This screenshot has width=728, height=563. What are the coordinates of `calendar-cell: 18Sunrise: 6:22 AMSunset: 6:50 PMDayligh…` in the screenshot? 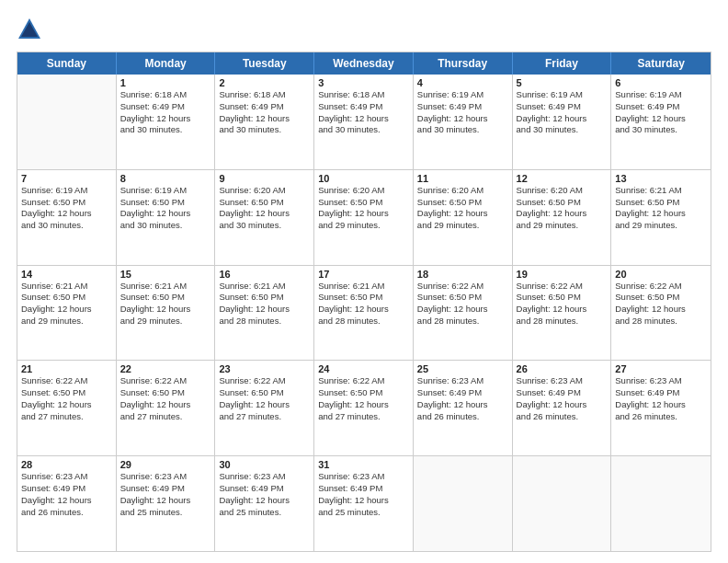 It's located at (463, 313).